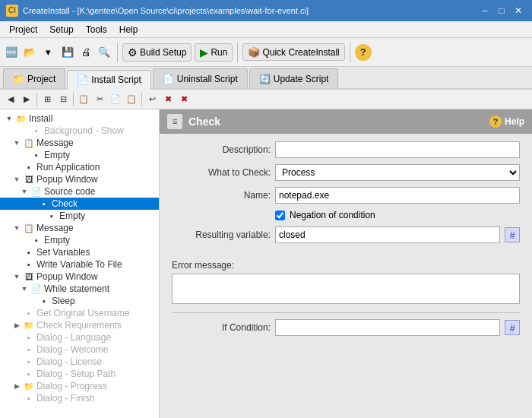 The image size is (532, 418). I want to click on name-row: Name:, so click(346, 195).